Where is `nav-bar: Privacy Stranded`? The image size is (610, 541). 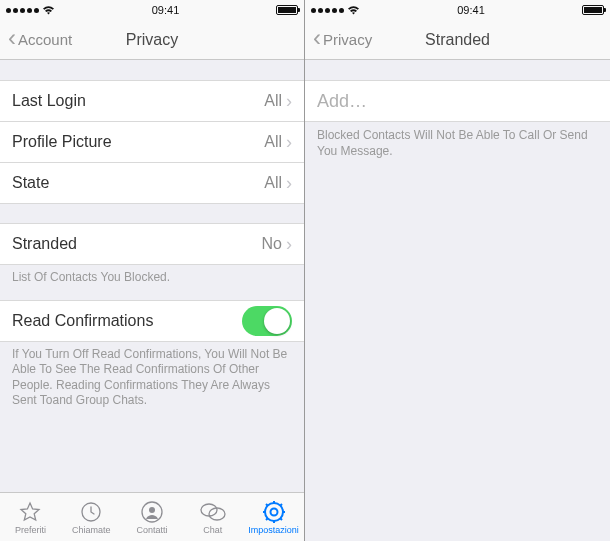 nav-bar: Privacy Stranded is located at coordinates (458, 40).